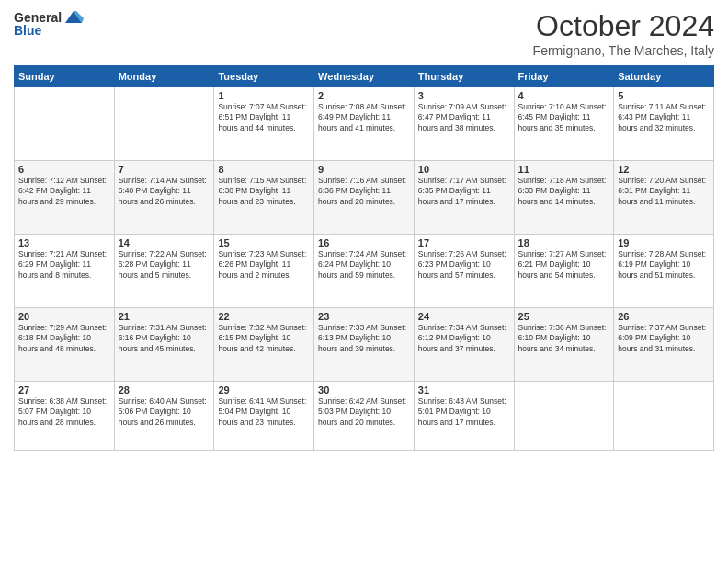 The width and height of the screenshot is (728, 563). I want to click on table-row: 7Sunrise: 7:14 AM Sunset: 6:40 PM Daylig…, so click(164, 198).